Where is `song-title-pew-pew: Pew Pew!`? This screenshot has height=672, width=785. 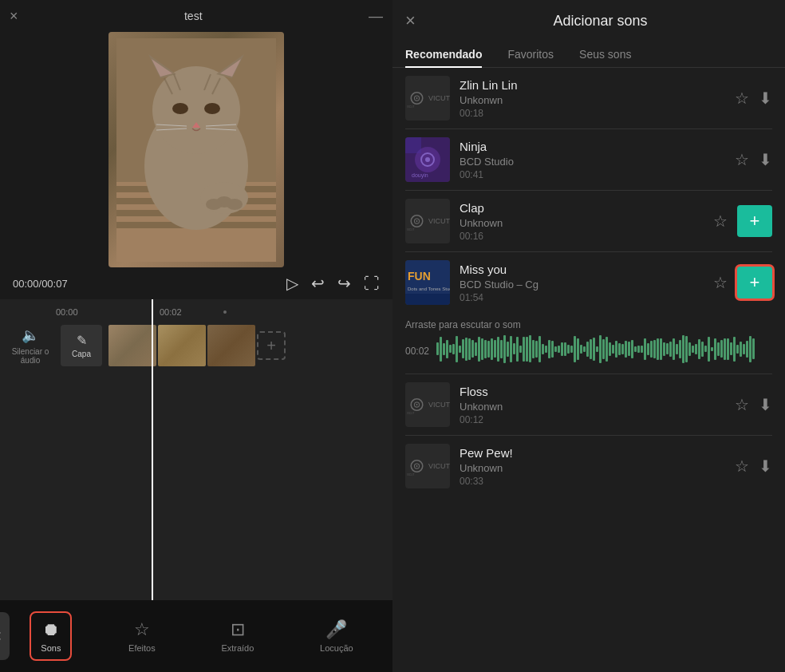
song-title-pew-pew: Pew Pew! is located at coordinates (592, 453).